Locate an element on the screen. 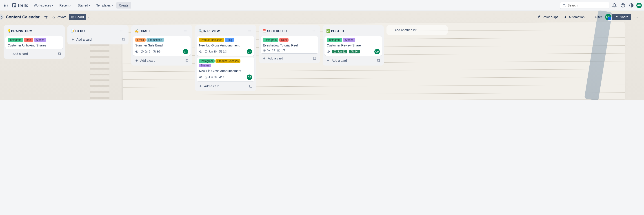 The height and width of the screenshot is (215, 644). list-title: 📅 SCHEDULED is located at coordinates (274, 31).